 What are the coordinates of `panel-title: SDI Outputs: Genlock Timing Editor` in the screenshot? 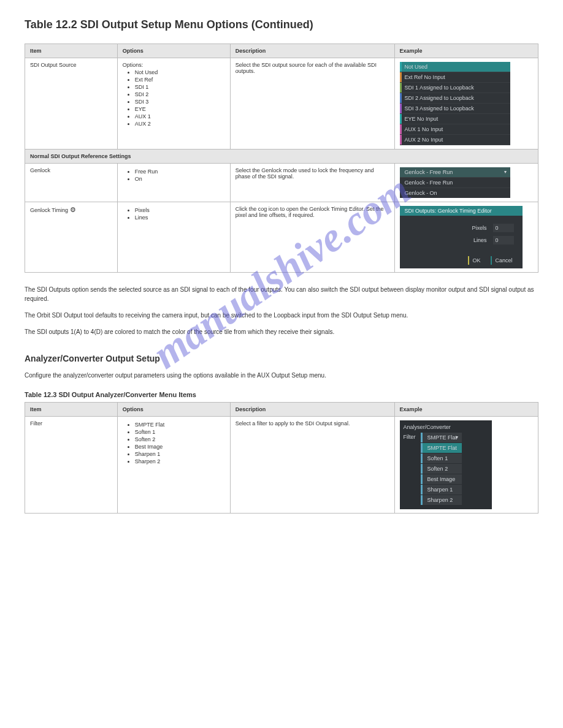 It's located at (461, 211).